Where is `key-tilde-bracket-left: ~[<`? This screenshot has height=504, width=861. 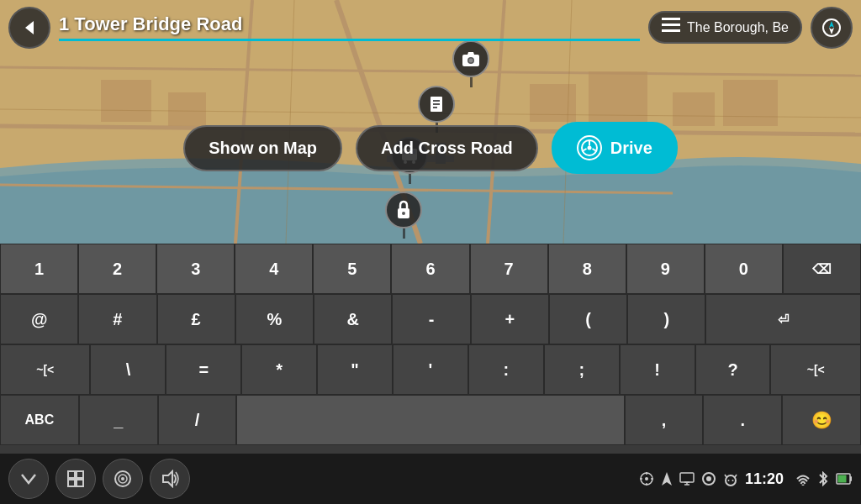 key-tilde-bracket-left: ~[< is located at coordinates (45, 370).